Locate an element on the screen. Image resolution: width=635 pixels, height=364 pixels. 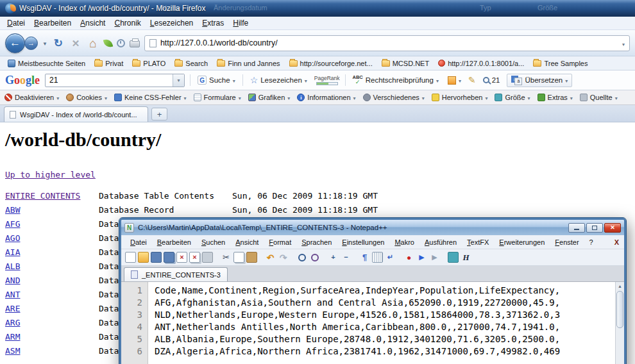
new-tab-button: + is located at coordinates (159, 114).